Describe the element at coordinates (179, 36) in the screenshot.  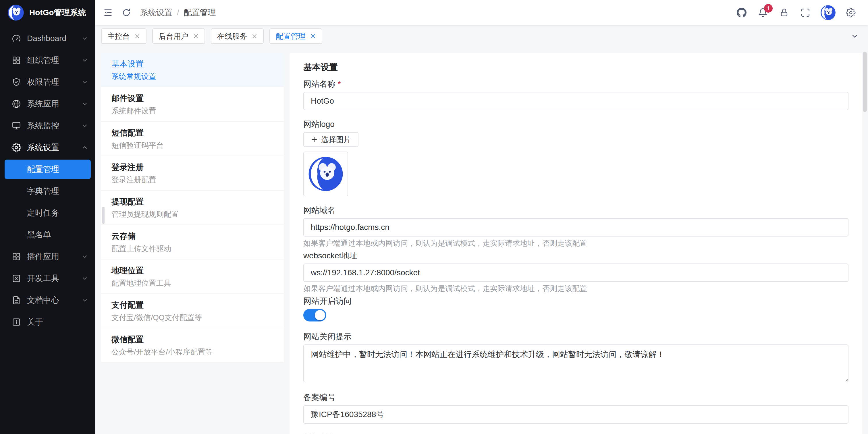
I see `tab-admin-users: 后台用户` at that location.